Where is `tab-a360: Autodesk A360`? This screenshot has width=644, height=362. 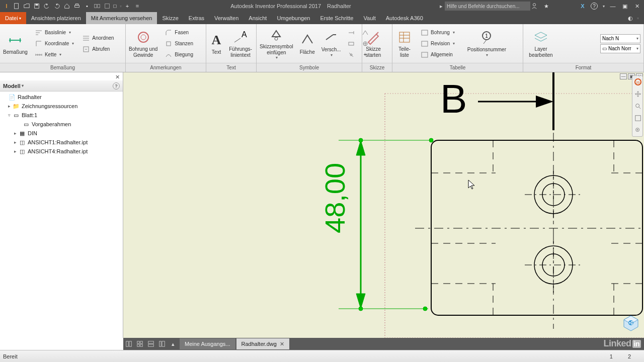 tab-a360: Autodesk A360 is located at coordinates (405, 18).